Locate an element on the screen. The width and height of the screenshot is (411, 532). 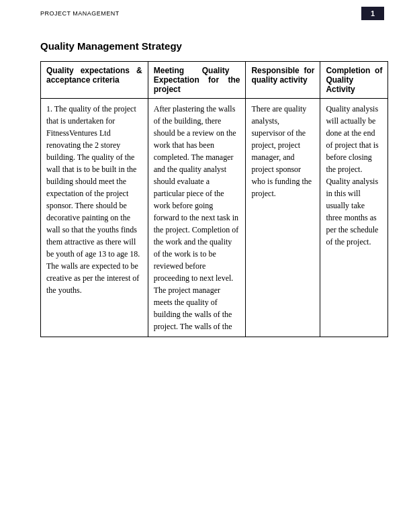
page-header: PROJECT MANAGEMENT 1 is located at coordinates (205, 13).